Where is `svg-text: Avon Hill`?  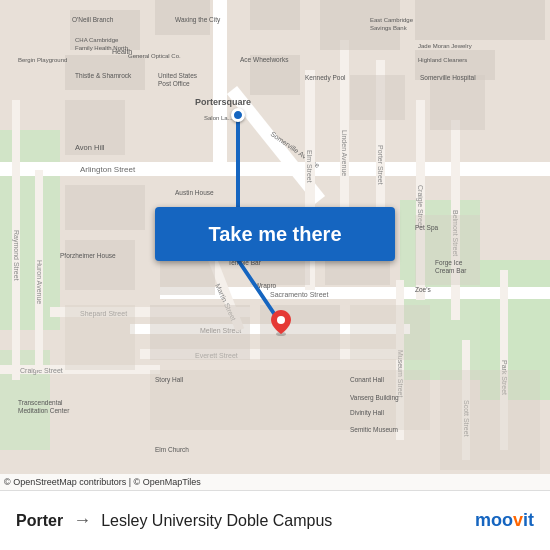
svg-text: Avon Hill is located at coordinates (90, 148).